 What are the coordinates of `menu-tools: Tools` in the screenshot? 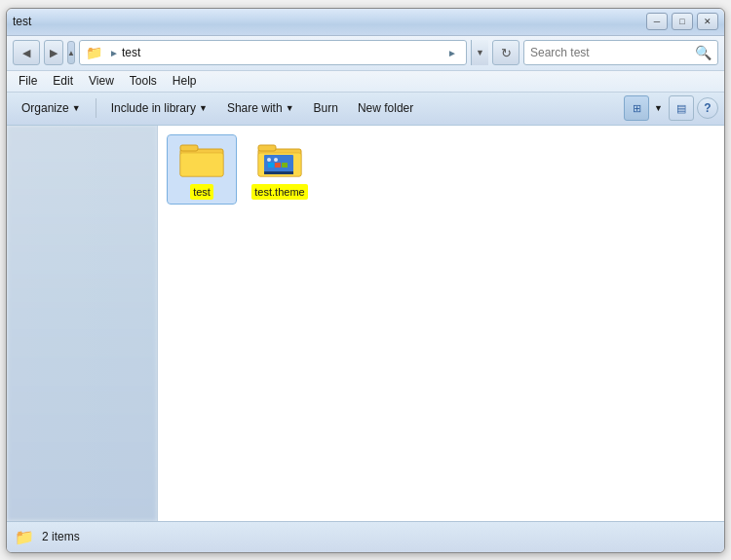 It's located at (143, 81).